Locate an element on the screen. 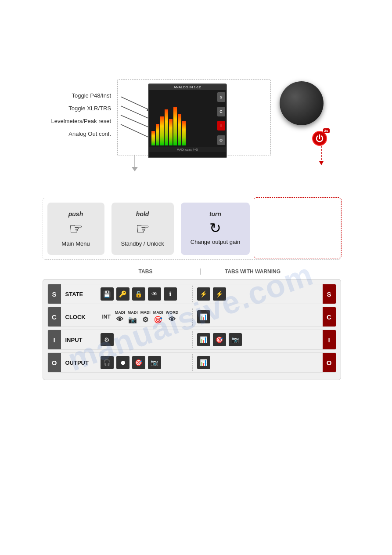  tabs-container: S STATE 💾 🔑 🔒 👁 ℹ ⚡ ⚡ is located at coordinates (192, 330).